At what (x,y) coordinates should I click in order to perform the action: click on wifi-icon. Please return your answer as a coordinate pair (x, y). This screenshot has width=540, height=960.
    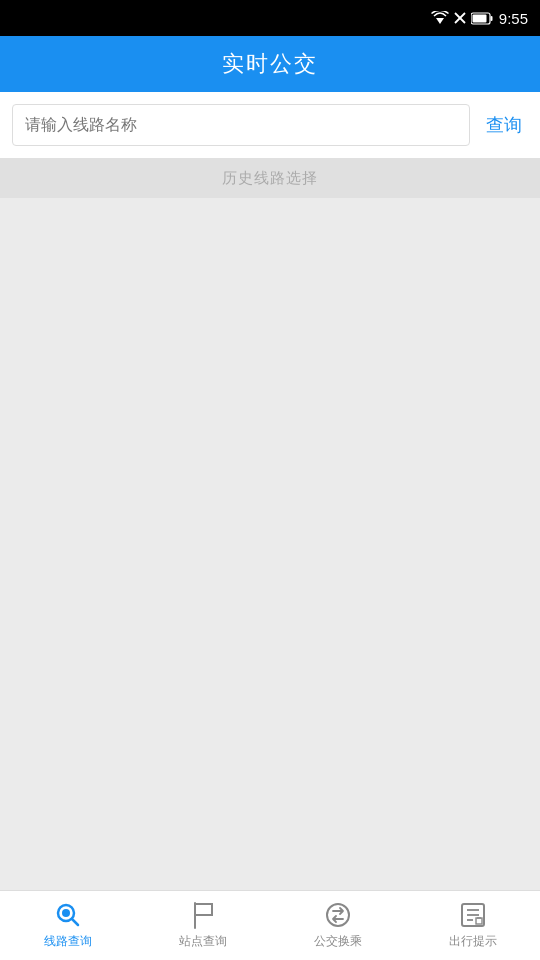
    Looking at the image, I should click on (440, 18).